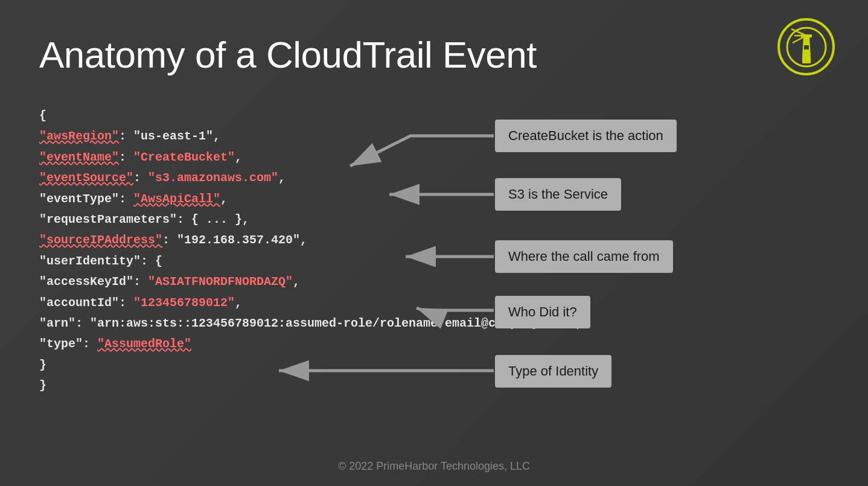 This screenshot has height=486, width=868. I want to click on code-line-12: "type": "AssumedRole", so click(311, 344).